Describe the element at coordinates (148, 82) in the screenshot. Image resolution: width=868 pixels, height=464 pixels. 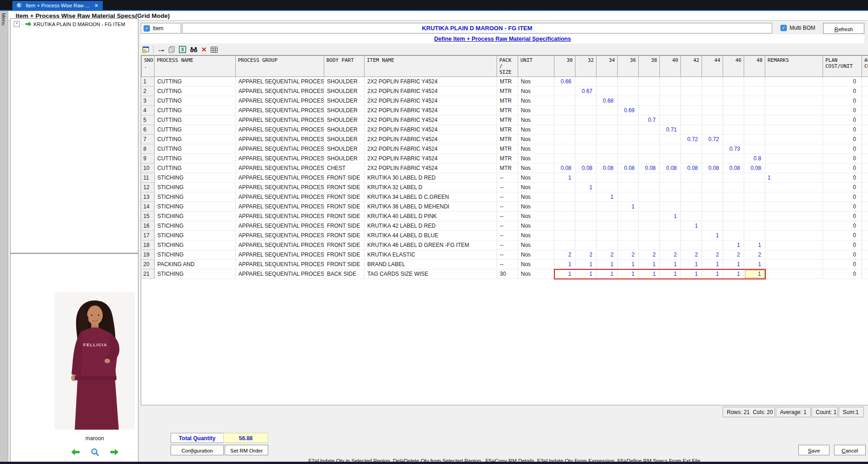
I see `row-number-cell: 1` at that location.